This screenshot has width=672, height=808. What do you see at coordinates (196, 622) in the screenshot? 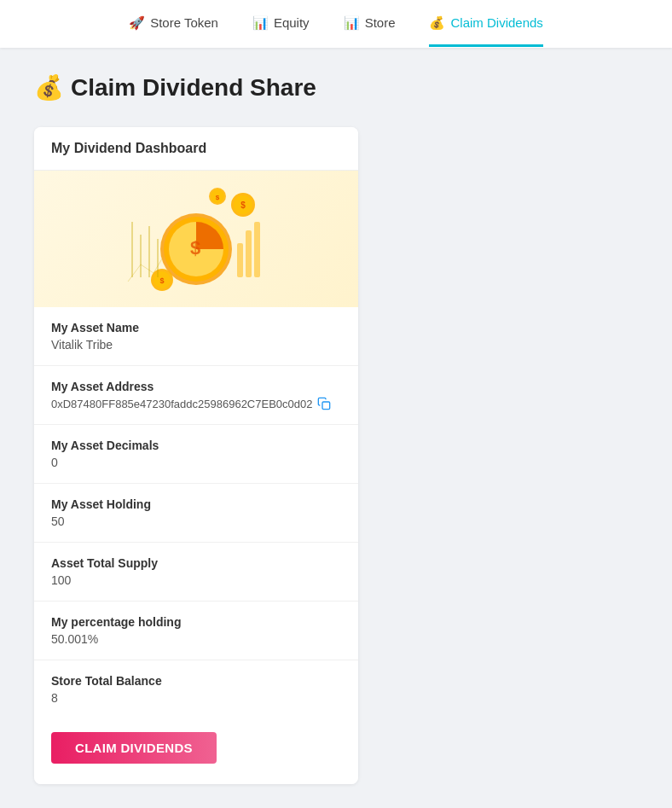
I see `percentage-holding-label: My percentage holding` at bounding box center [196, 622].